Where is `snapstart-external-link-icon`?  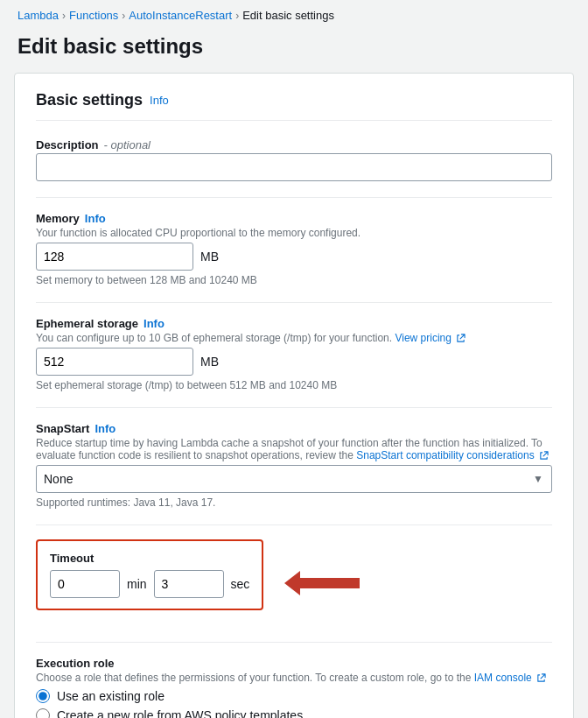
snapstart-external-link-icon is located at coordinates (544, 455).